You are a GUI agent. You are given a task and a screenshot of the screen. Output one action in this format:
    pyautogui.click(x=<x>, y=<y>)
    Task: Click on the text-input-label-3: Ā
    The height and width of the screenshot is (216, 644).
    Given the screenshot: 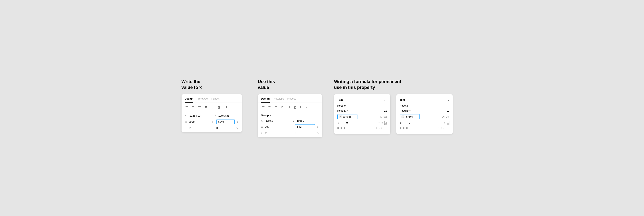 What is the action you would take?
    pyautogui.click(x=341, y=117)
    